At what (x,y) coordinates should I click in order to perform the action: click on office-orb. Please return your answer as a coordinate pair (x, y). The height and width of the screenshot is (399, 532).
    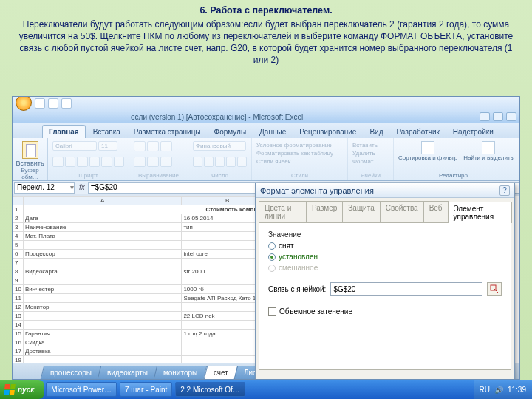
    Looking at the image, I should click on (24, 103).